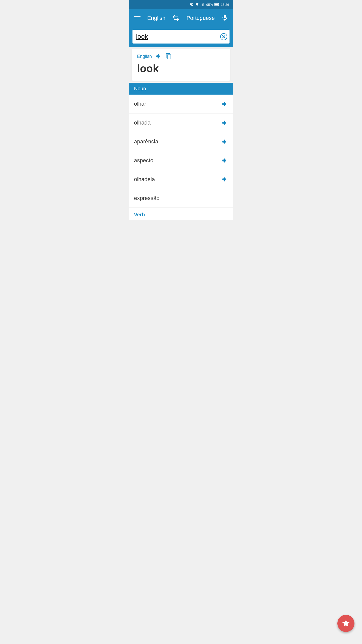 The height and width of the screenshot is (644, 362). I want to click on clear-button, so click(224, 37).